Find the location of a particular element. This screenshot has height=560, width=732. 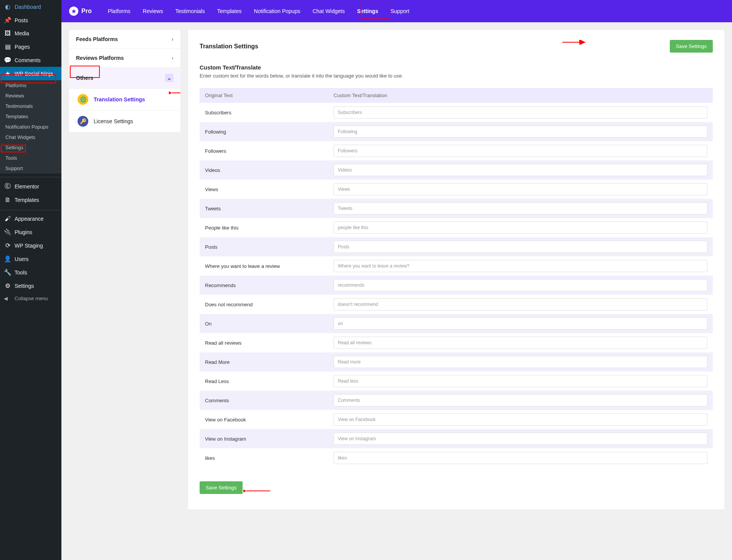

key-icon: 🔑 is located at coordinates (83, 121).